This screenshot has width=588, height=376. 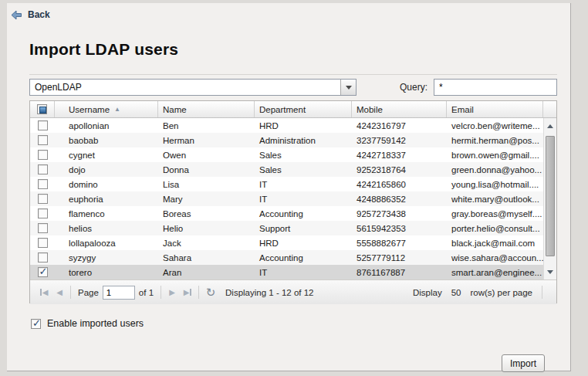 What do you see at coordinates (303, 229) in the screenshot?
I see `cell-department: Support` at bounding box center [303, 229].